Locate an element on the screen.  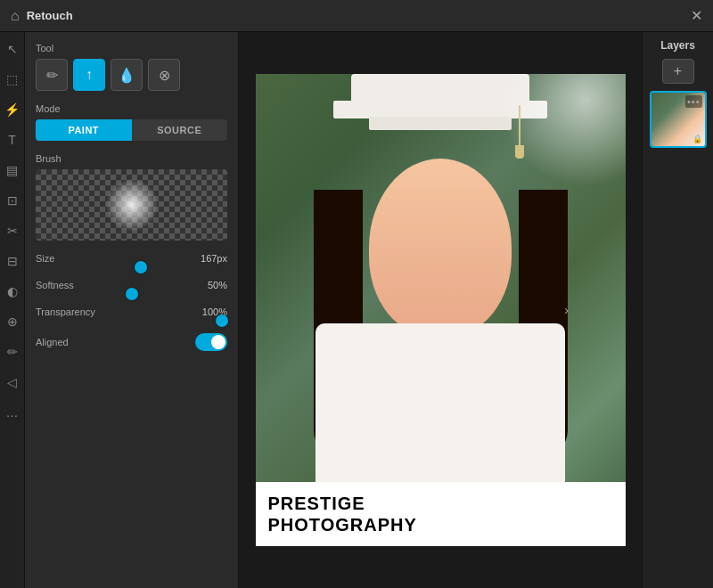
softness-label: Softness is located at coordinates (71, 285).